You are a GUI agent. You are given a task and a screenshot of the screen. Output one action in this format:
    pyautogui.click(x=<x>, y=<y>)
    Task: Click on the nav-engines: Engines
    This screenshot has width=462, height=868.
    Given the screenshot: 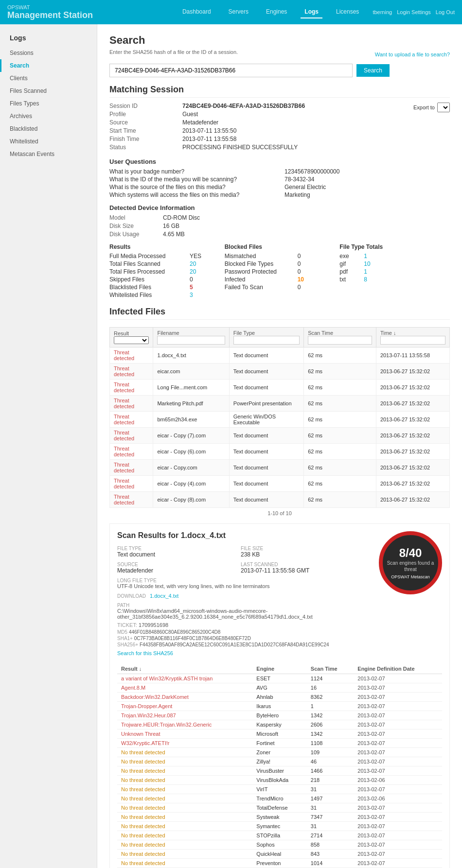 What is the action you would take?
    pyautogui.click(x=276, y=12)
    